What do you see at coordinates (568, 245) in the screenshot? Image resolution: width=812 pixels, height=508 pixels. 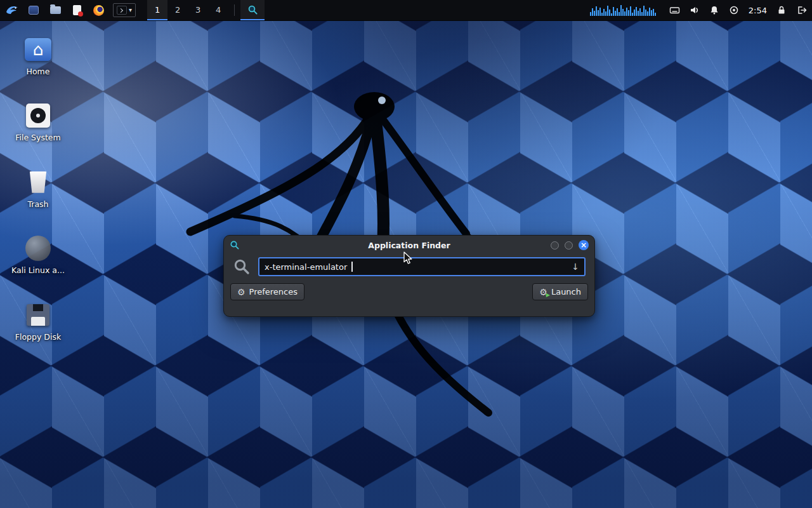 I see `maximize-button` at bounding box center [568, 245].